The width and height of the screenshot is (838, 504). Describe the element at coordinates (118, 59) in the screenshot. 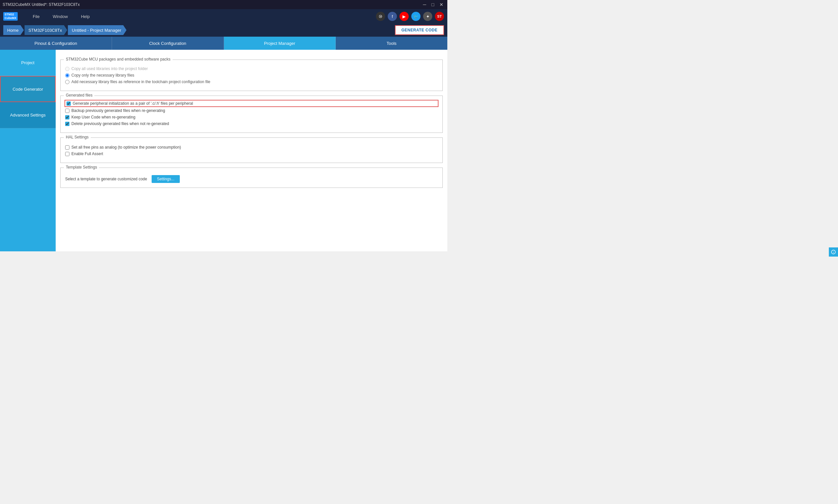

I see `mcu-section-title: STM32Cube MCU packages and embedded soft…` at that location.